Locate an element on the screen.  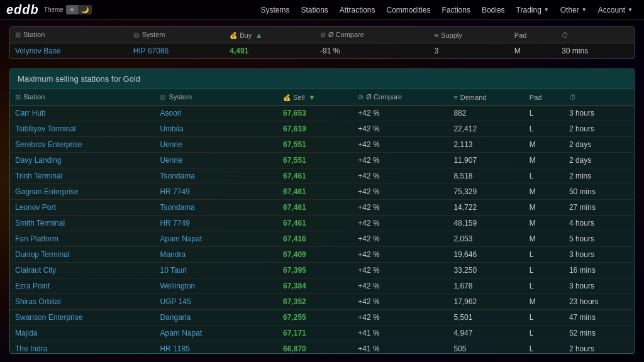
sell-station-link: Trinh Terminal is located at coordinates (39, 176).